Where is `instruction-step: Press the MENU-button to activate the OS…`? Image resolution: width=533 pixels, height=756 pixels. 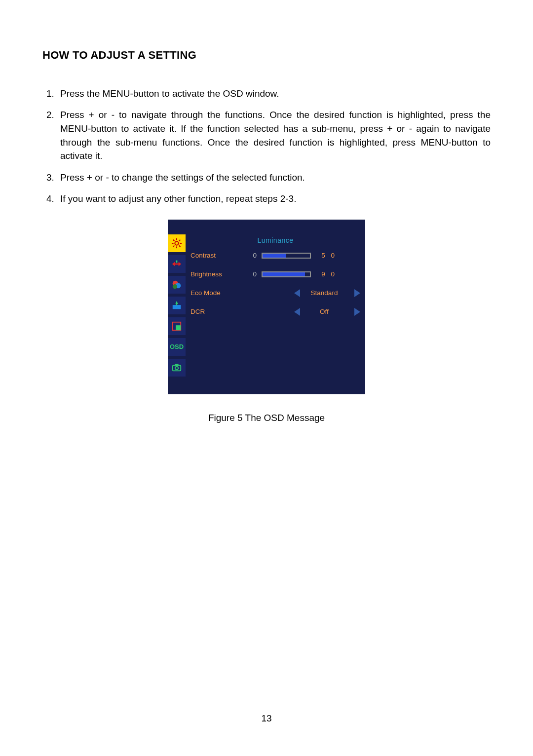
instruction-step: Press the MENU-button to activate the OS… is located at coordinates (268, 94).